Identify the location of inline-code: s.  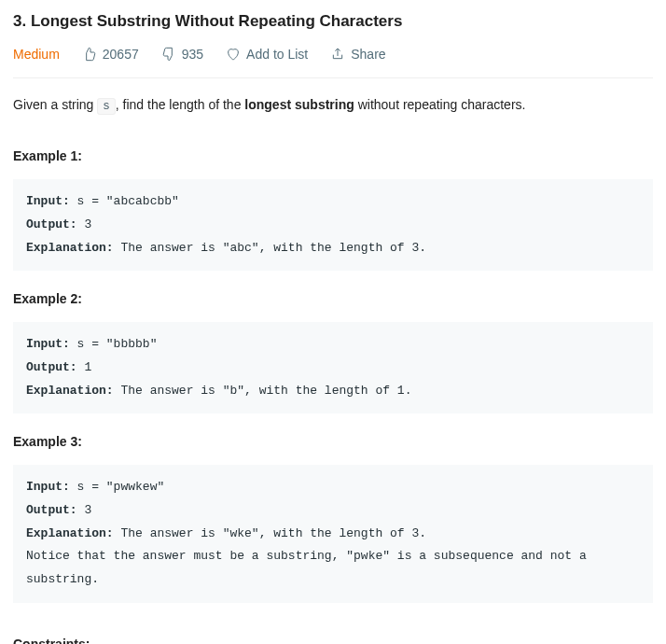
(106, 106).